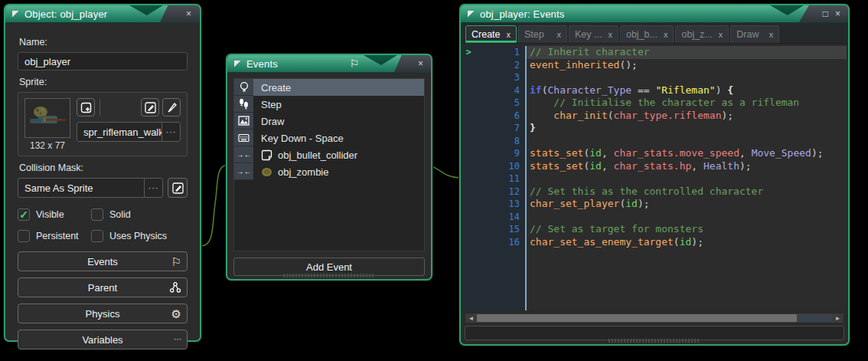 This screenshot has height=361, width=868. I want to click on tab-step: Stepx, so click(543, 34).